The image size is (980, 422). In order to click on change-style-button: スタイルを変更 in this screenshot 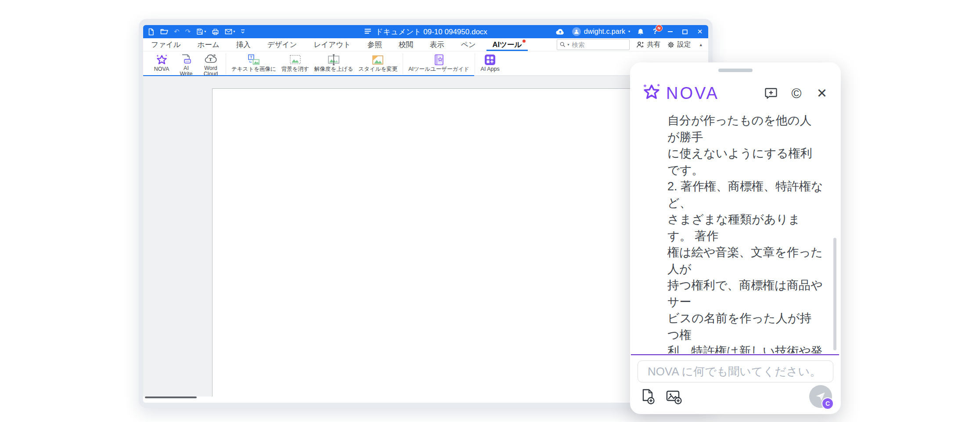, I will do `click(378, 64)`.